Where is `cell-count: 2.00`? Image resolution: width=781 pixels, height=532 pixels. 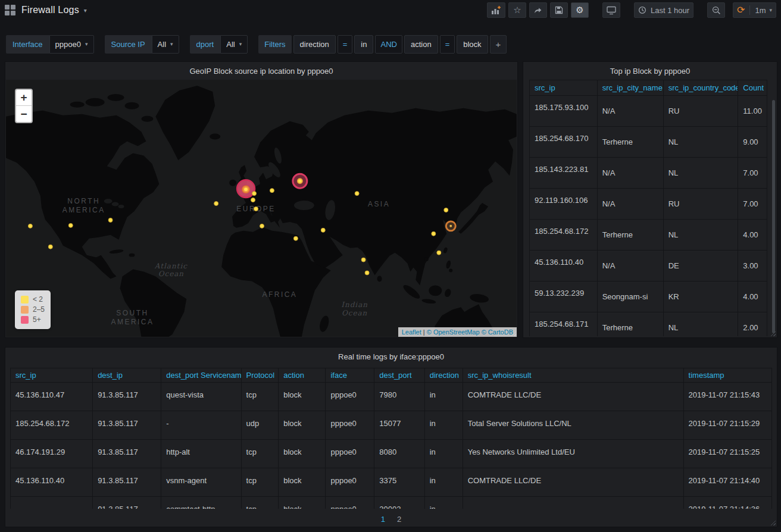 cell-count: 2.00 is located at coordinates (752, 325).